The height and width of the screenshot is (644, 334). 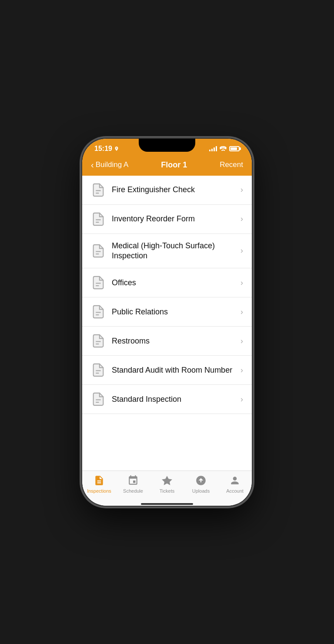 What do you see at coordinates (133, 480) in the screenshot?
I see `schedule-tab-icon` at bounding box center [133, 480].